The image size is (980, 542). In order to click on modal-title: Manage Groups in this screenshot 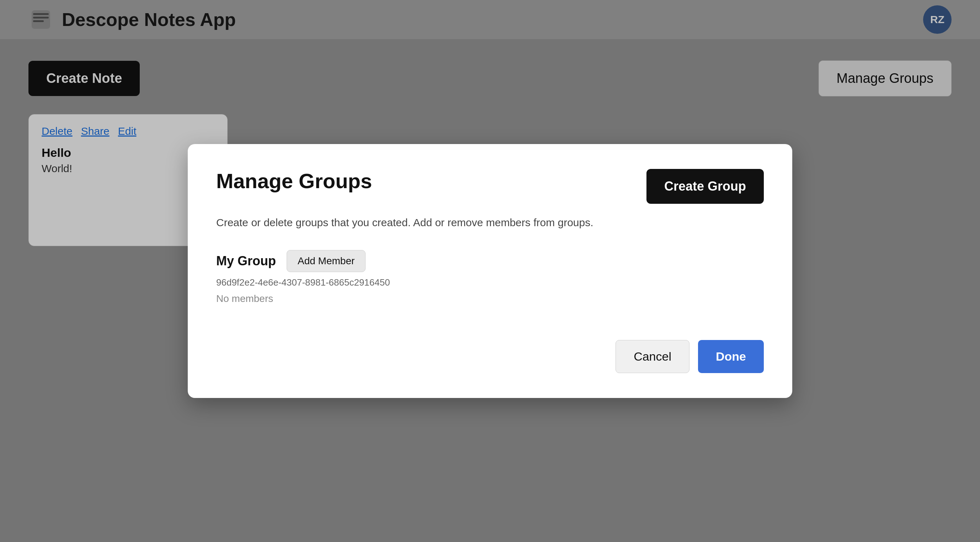, I will do `click(294, 181)`.